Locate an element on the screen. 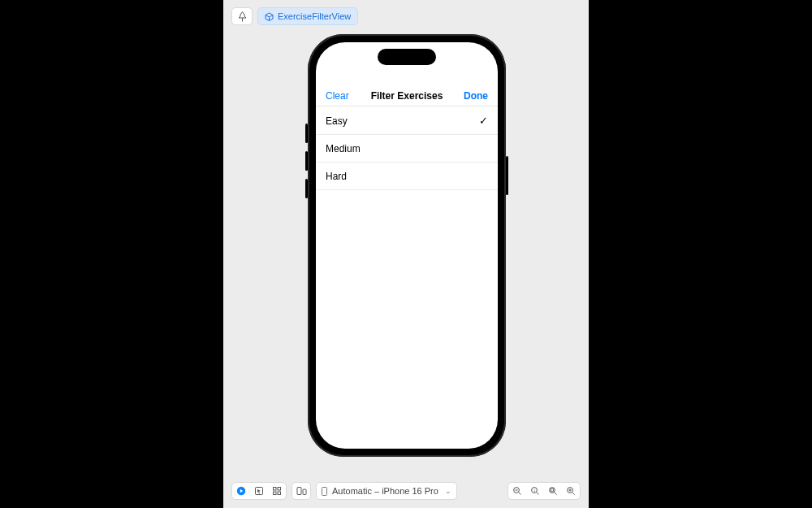 The width and height of the screenshot is (812, 508). zoom-100-icon: 1 is located at coordinates (535, 491).